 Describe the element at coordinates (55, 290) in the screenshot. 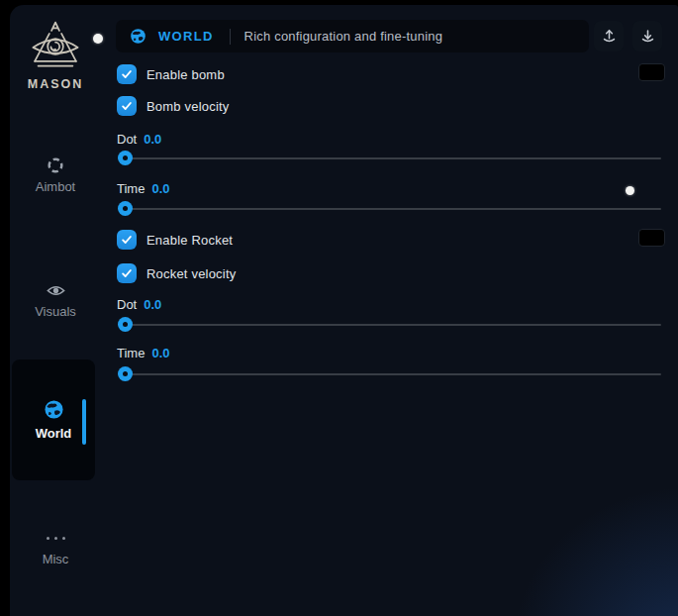

I see `eye-icon` at that location.